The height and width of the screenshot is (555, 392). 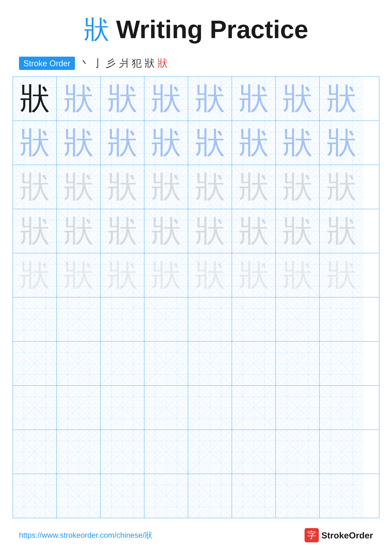 I want to click on title-character: 狀, so click(x=97, y=29).